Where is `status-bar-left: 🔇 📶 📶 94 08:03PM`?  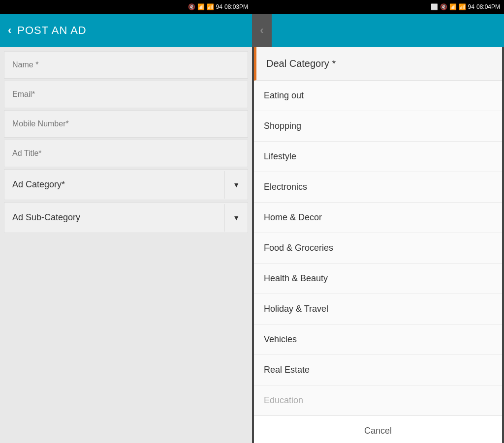
status-bar-left: 🔇 📶 📶 94 08:03PM is located at coordinates (126, 7).